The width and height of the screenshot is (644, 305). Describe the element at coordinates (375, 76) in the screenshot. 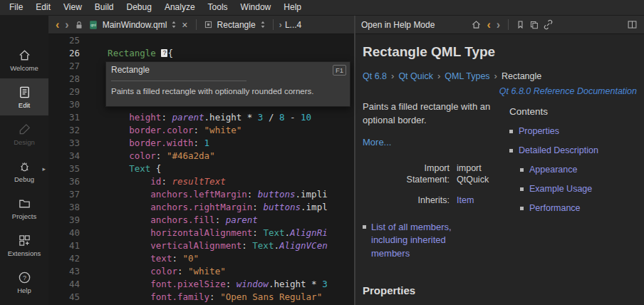

I see `breadcrumb-qt-6-8: Qt 6.8` at that location.